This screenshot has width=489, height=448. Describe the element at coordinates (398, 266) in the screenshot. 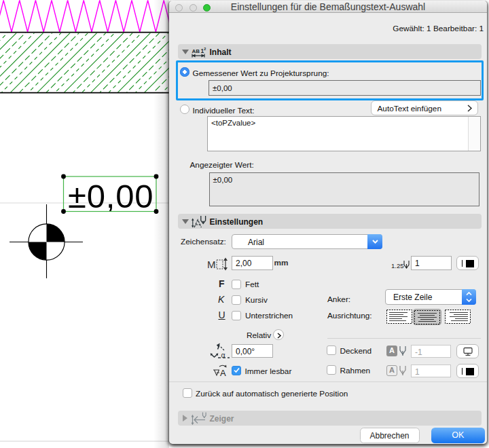

I see `svg-text: 1.25` at that location.